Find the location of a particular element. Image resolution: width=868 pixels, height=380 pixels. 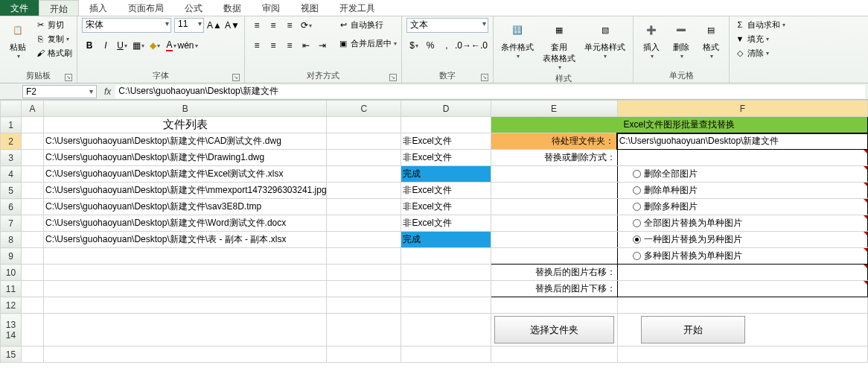

tab-insert: 插入 is located at coordinates (98, 7).